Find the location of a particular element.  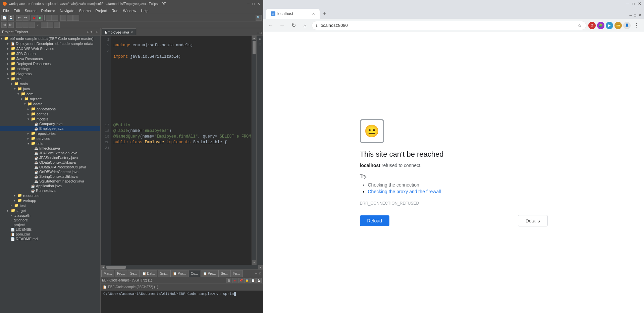

tree-item-webapp: ▸ 📁 webapp is located at coordinates (50, 201).